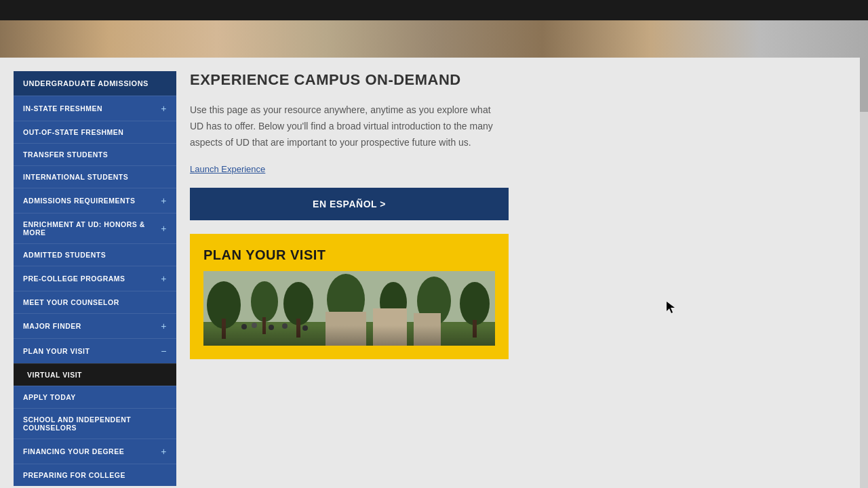 The image size is (868, 488). I want to click on sidebar-item-label: OUT-OF-STATE FRESHMEN, so click(73, 132).